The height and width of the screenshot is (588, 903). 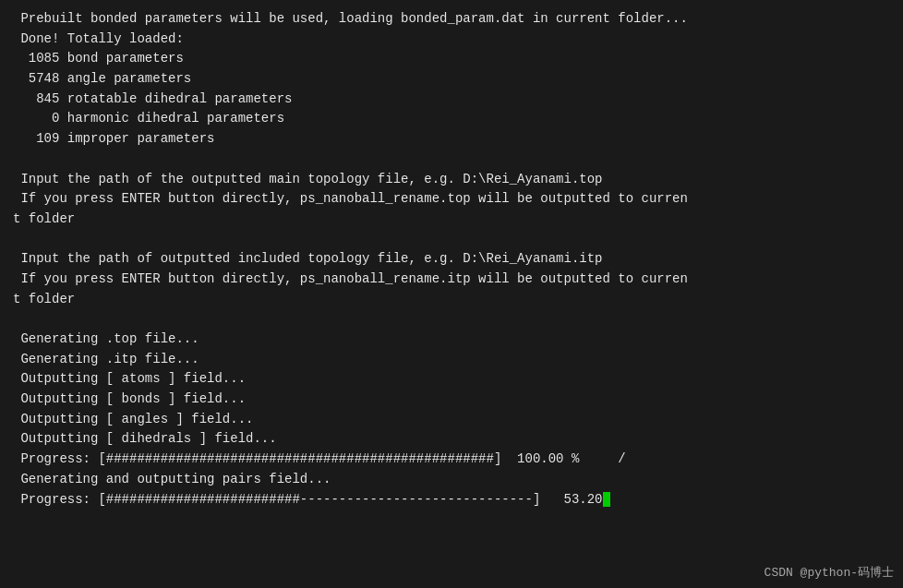 What do you see at coordinates (452, 119) in the screenshot?
I see `terminal-line-6: 0 harmonic dihedral parameters` at bounding box center [452, 119].